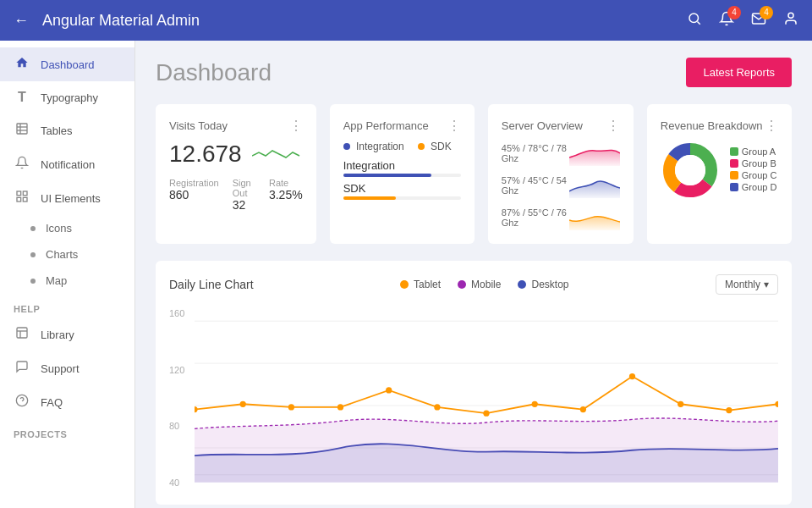 The image size is (812, 508). What do you see at coordinates (743, 20) in the screenshot?
I see `topbar-right: 4 4` at bounding box center [743, 20].